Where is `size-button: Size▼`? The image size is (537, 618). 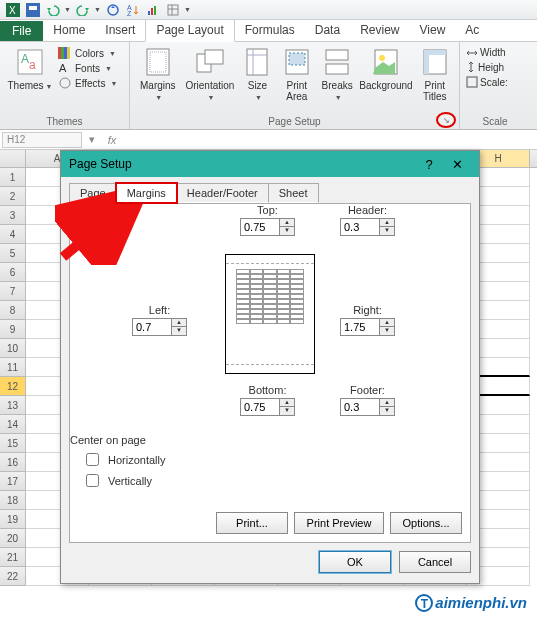 size-button: Size▼ is located at coordinates (257, 74).